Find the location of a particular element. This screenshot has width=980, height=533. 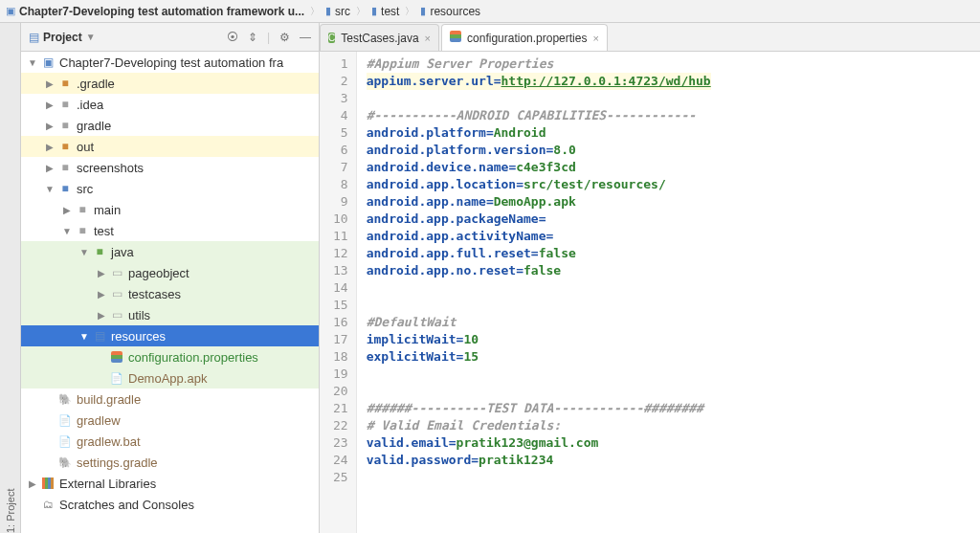

code-line: android.app.activityName= is located at coordinates (539, 236).